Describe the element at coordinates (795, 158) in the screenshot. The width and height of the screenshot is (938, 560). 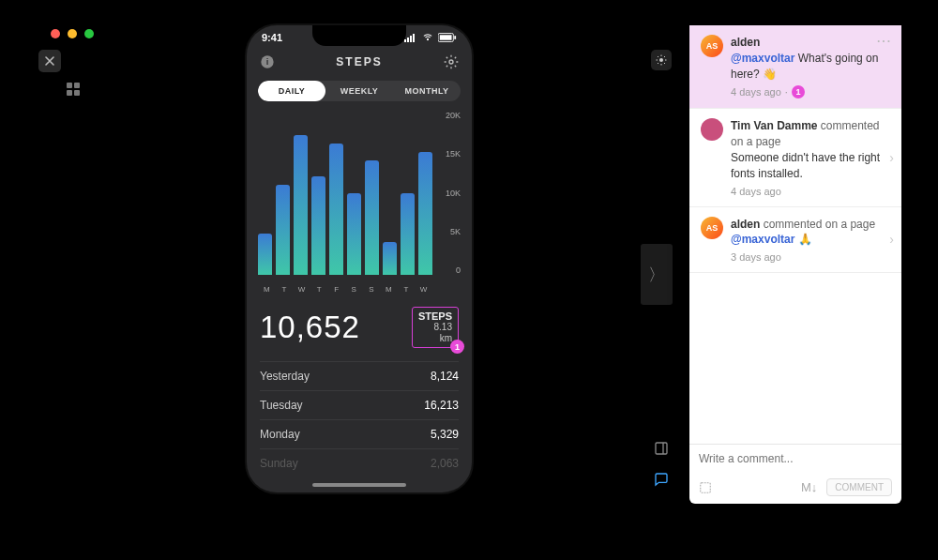
I see `comment-item: ›Tim Van Damme commented on a pageSomeon…` at that location.